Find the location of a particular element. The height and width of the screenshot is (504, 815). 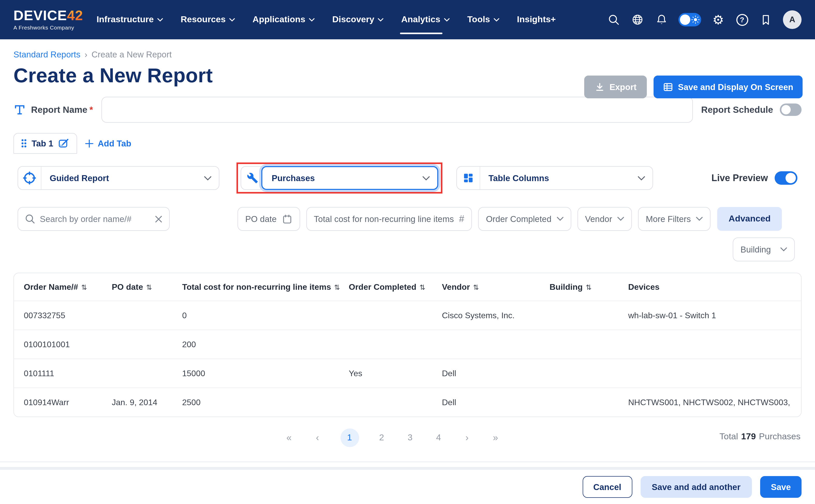

menu-tools: Tools is located at coordinates (483, 20).